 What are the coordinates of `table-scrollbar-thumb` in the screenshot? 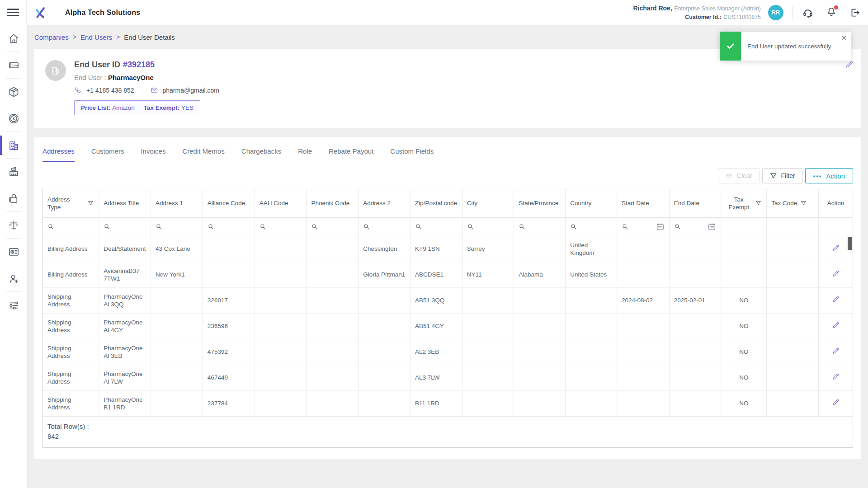 It's located at (850, 244).